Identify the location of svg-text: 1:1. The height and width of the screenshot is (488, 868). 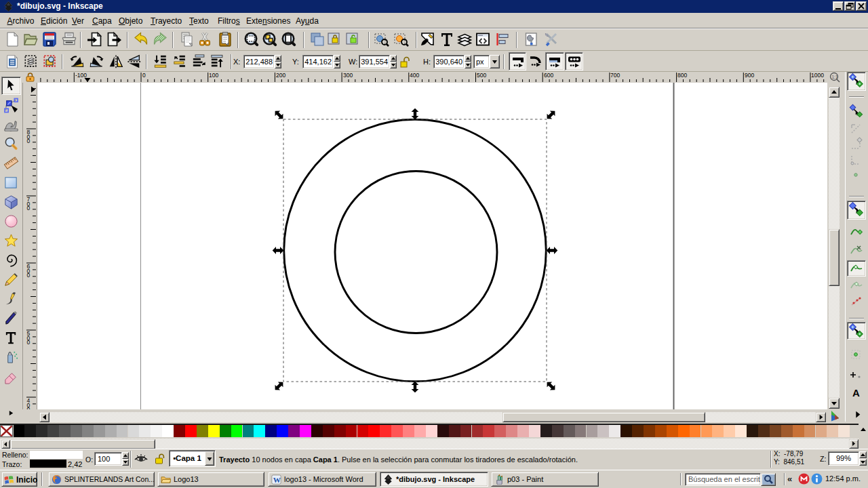
(835, 77).